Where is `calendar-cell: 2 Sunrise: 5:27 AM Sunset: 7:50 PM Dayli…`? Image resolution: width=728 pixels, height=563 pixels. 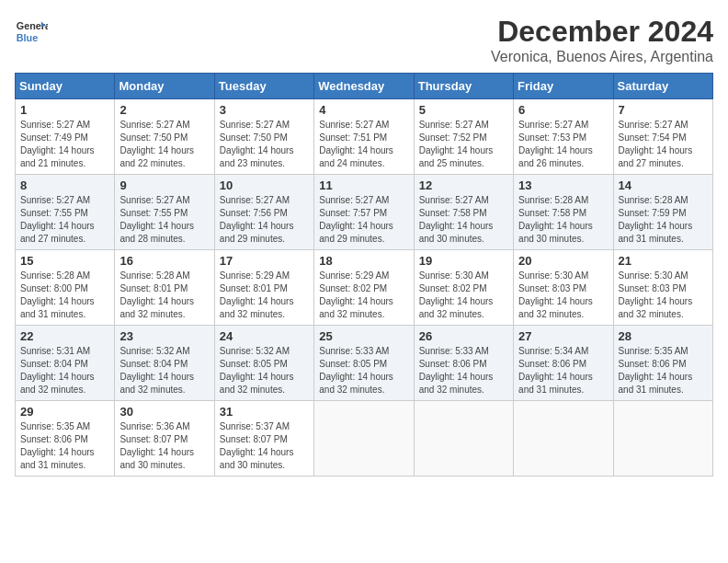
calendar-cell: 2 Sunrise: 5:27 AM Sunset: 7:50 PM Dayli… is located at coordinates (165, 137).